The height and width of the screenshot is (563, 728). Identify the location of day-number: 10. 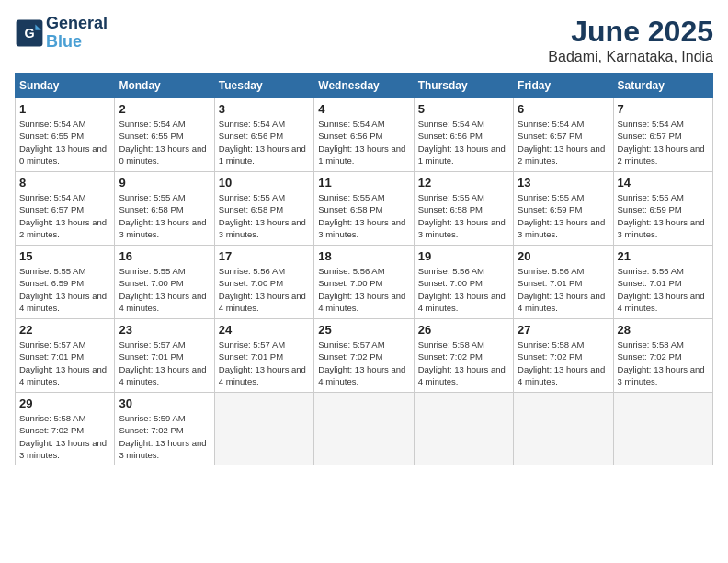
(265, 182).